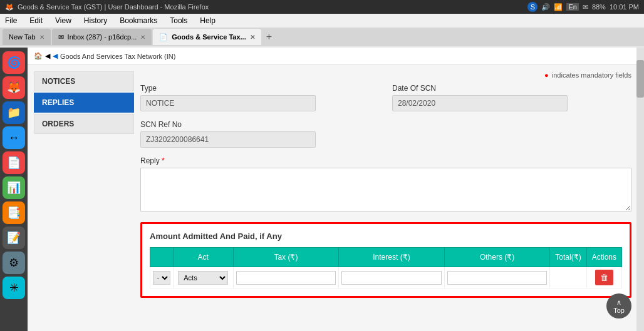  Describe the element at coordinates (162, 161) in the screenshot. I see `reply-required-indicator: *` at that location.